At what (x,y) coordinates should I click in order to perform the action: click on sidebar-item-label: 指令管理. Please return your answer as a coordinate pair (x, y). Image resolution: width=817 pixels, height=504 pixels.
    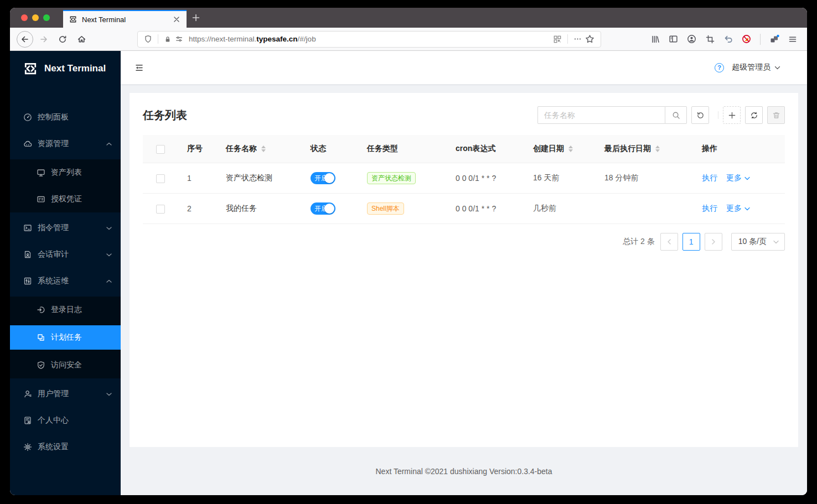
    Looking at the image, I should click on (53, 228).